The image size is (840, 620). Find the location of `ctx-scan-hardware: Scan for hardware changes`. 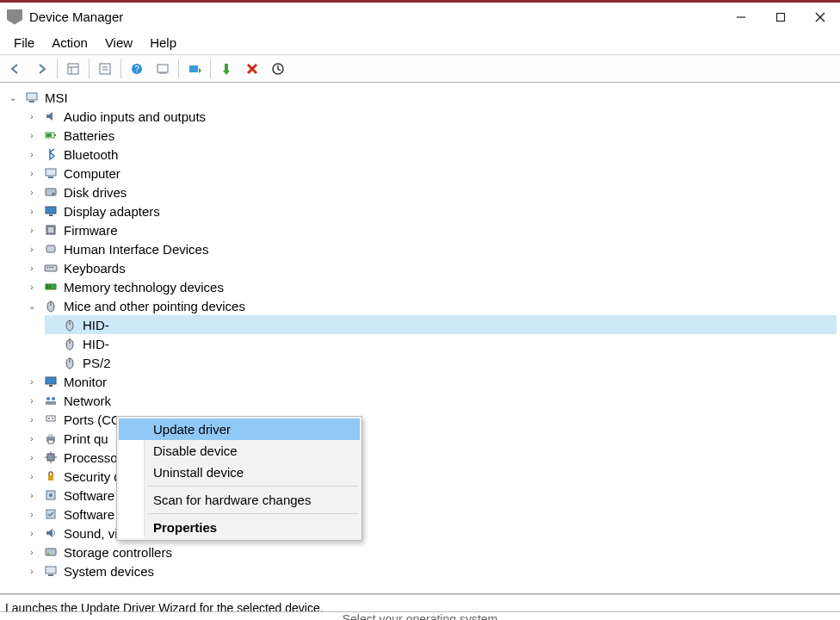

ctx-scan-hardware: Scan for hardware changes is located at coordinates (239, 499).